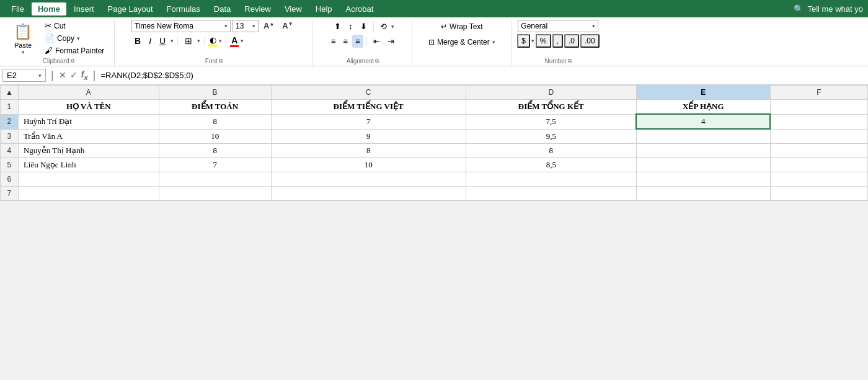  I want to click on cell-f4, so click(818, 150).